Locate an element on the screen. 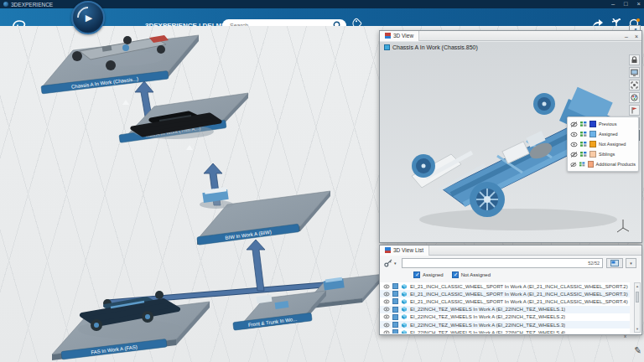  legend-label: Additional Products is located at coordinates (615, 164).